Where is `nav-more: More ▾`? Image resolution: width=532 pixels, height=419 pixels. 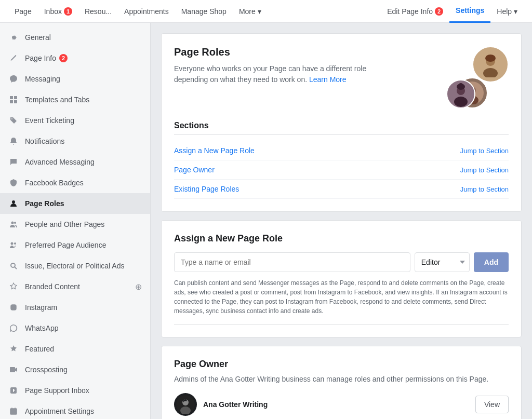
nav-more: More ▾ is located at coordinates (250, 11).